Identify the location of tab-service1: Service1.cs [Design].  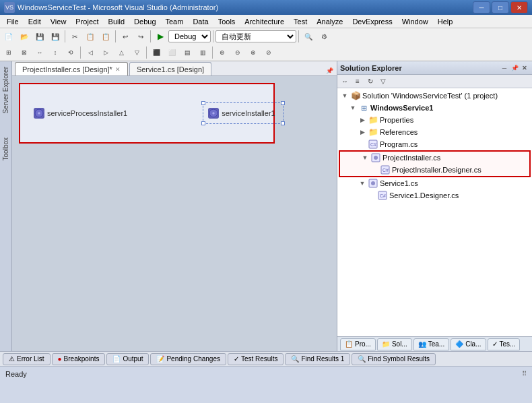
(170, 69).